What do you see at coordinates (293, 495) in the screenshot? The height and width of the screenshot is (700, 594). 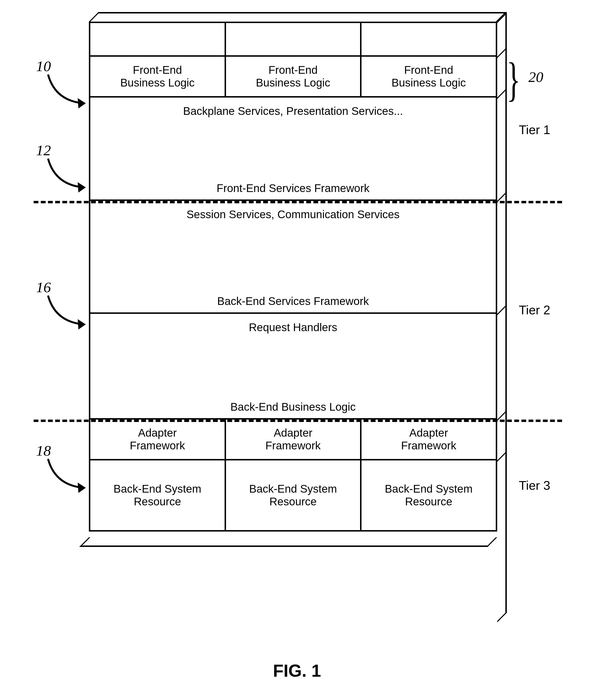 I see `row-resource: Back-End System Resource Back-End System…` at bounding box center [293, 495].